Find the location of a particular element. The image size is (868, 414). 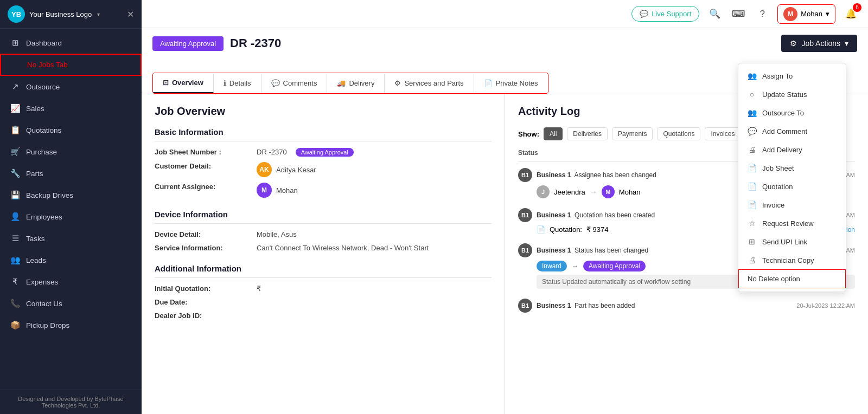

service-info-row: Service Information: Can't Connect To Wi… is located at coordinates (323, 248).